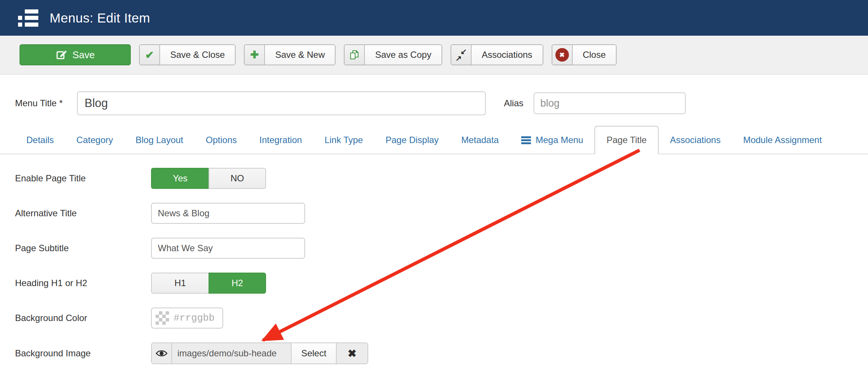  Describe the element at coordinates (290, 55) in the screenshot. I see `save-new-button: ✚ Save & New` at that location.